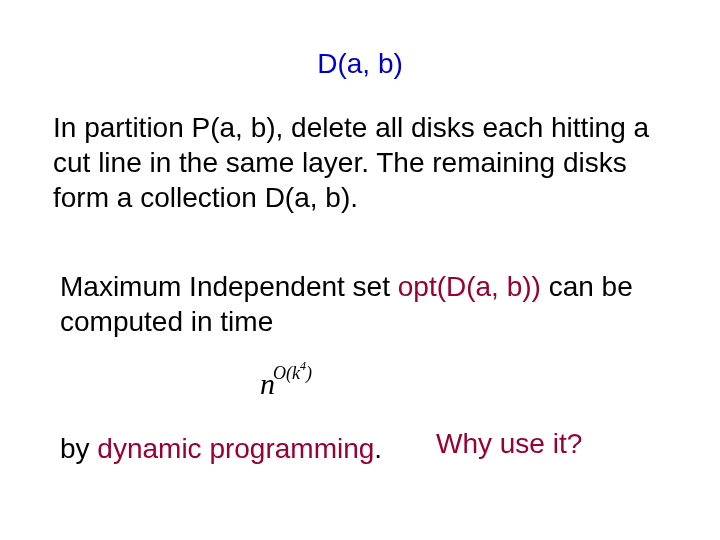  Describe the element at coordinates (303, 366) in the screenshot. I see `formula-exp-super: 4` at that location.